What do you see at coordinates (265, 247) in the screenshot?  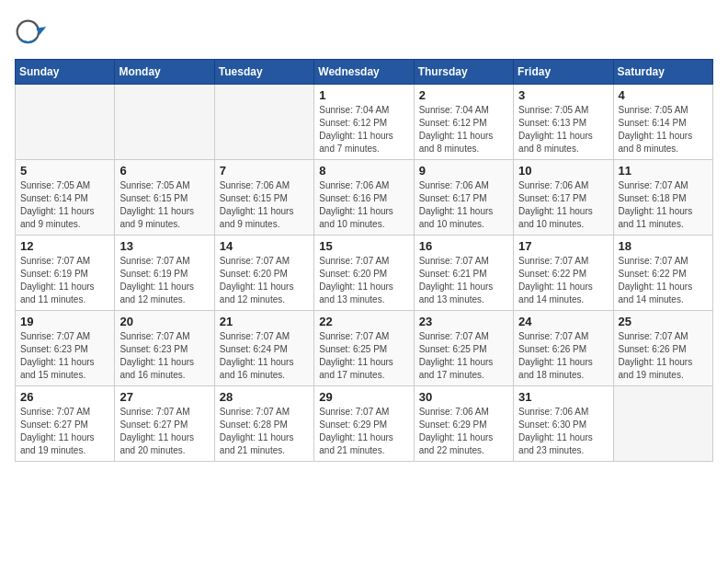 I see `day-number: 14` at bounding box center [265, 247].